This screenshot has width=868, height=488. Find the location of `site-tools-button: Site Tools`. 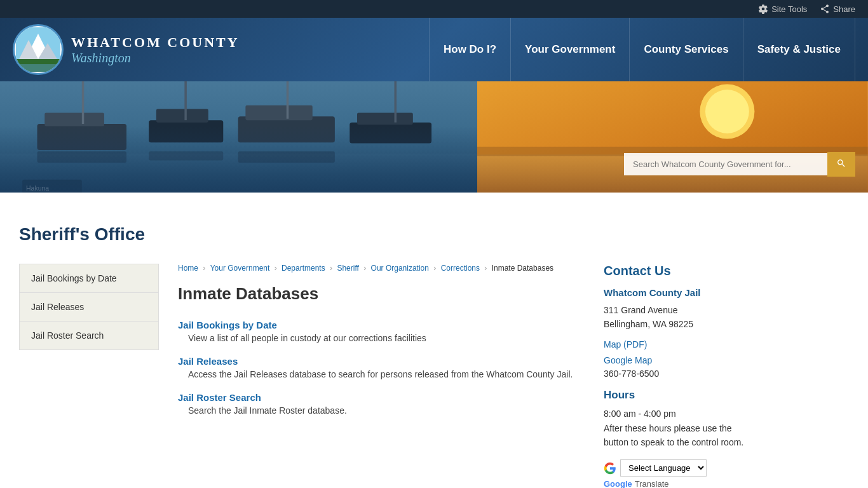

site-tools-button: Site Tools is located at coordinates (783, 9).